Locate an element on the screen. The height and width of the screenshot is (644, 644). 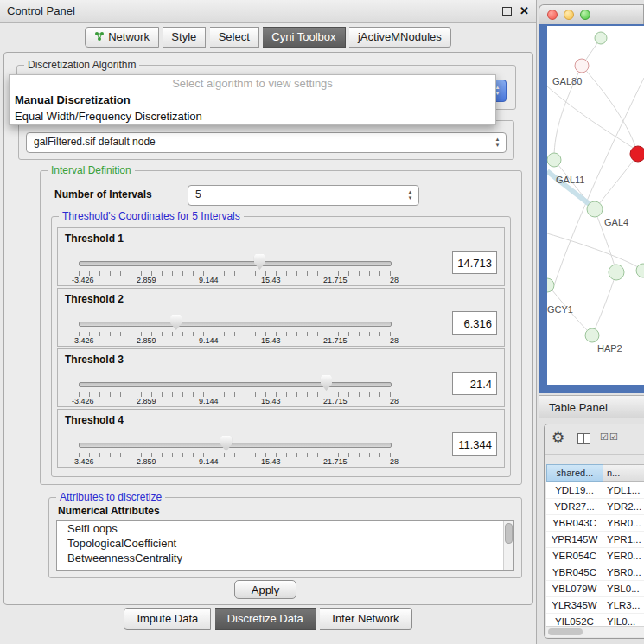
table-row: YER054CYER0... is located at coordinates (595, 557).